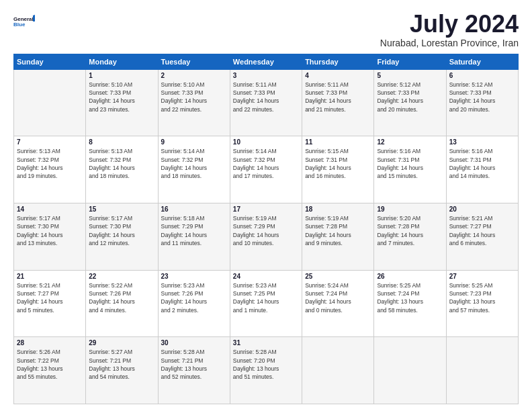 The width and height of the screenshot is (532, 411). I want to click on day-number: 7, so click(50, 142).